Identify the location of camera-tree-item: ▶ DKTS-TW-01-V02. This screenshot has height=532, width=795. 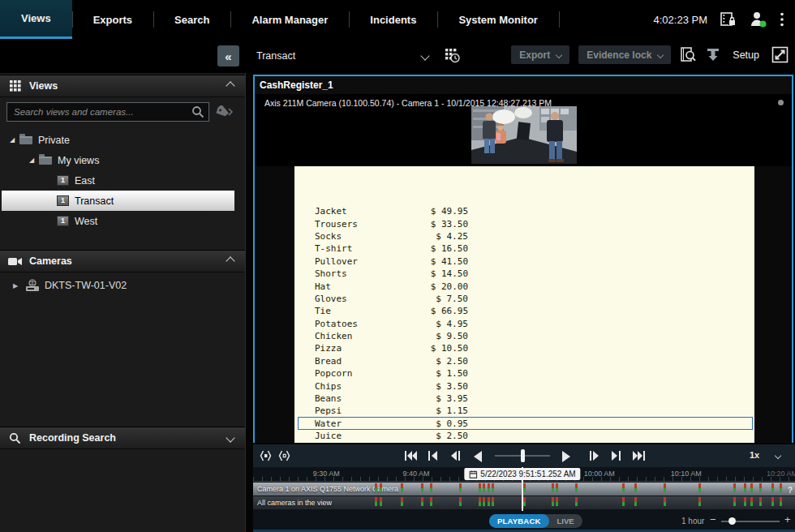
(122, 285).